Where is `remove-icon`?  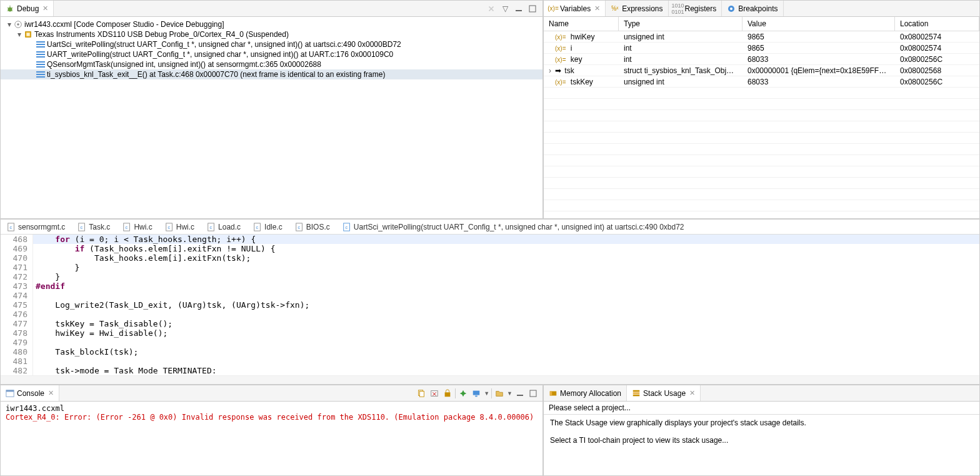 remove-icon is located at coordinates (491, 9).